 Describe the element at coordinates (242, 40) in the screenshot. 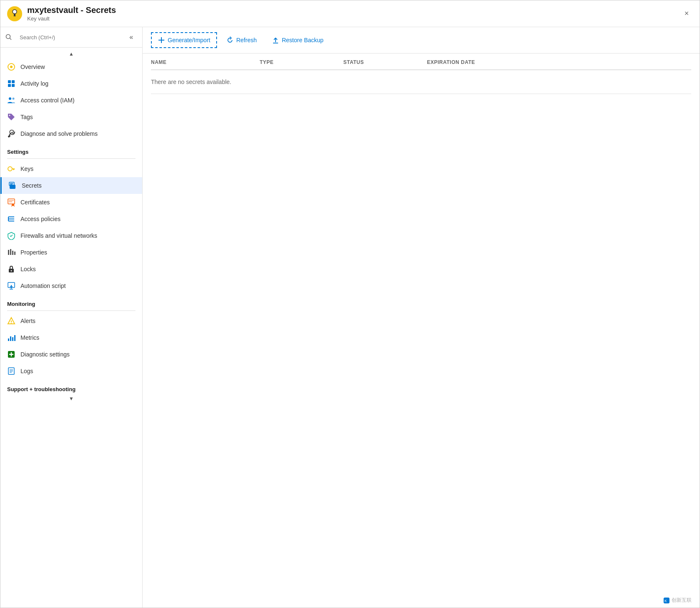

I see `refresh-button: Refresh` at that location.